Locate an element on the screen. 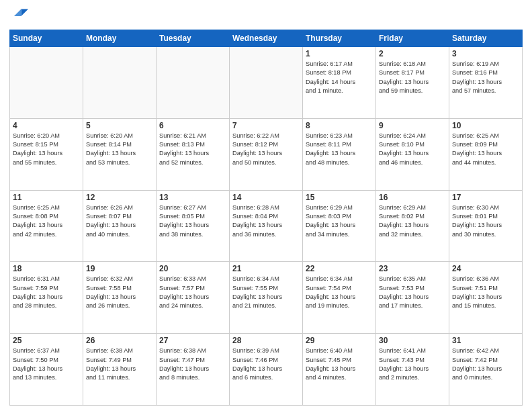  weekday-header-tuesday: Tuesday is located at coordinates (193, 39).